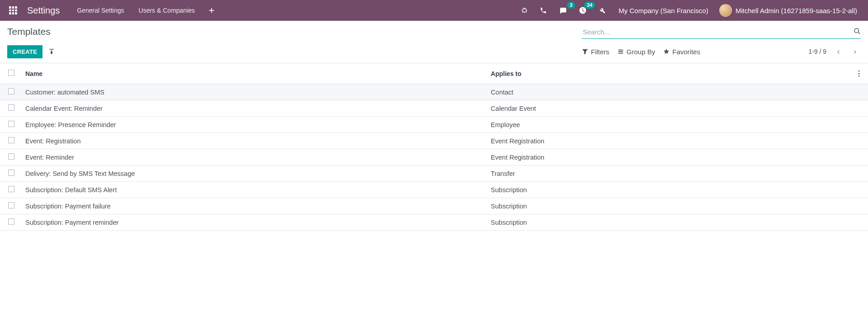  What do you see at coordinates (25, 52) in the screenshot?
I see `create-button: CREATE` at bounding box center [25, 52].